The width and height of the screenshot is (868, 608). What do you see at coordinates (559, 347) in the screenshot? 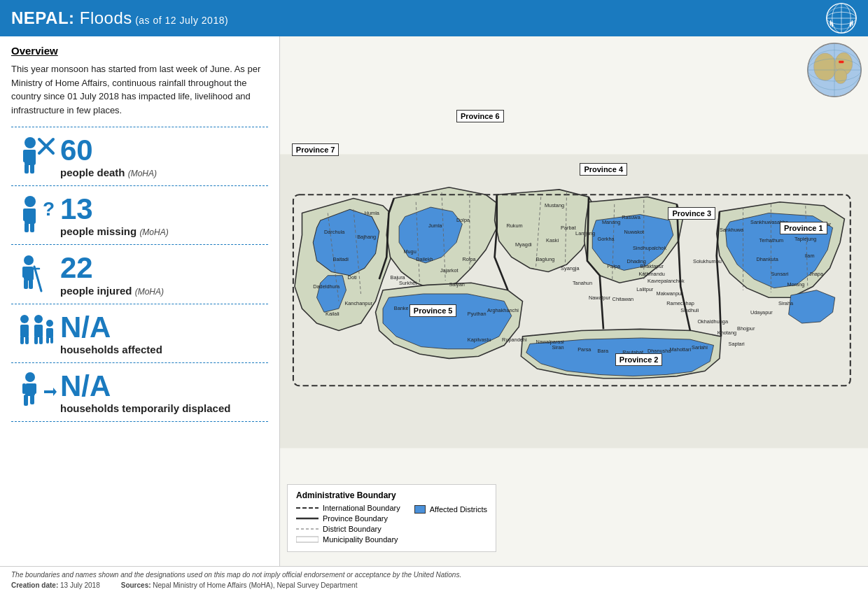
I see `svg-text: Siran` at bounding box center [559, 347].